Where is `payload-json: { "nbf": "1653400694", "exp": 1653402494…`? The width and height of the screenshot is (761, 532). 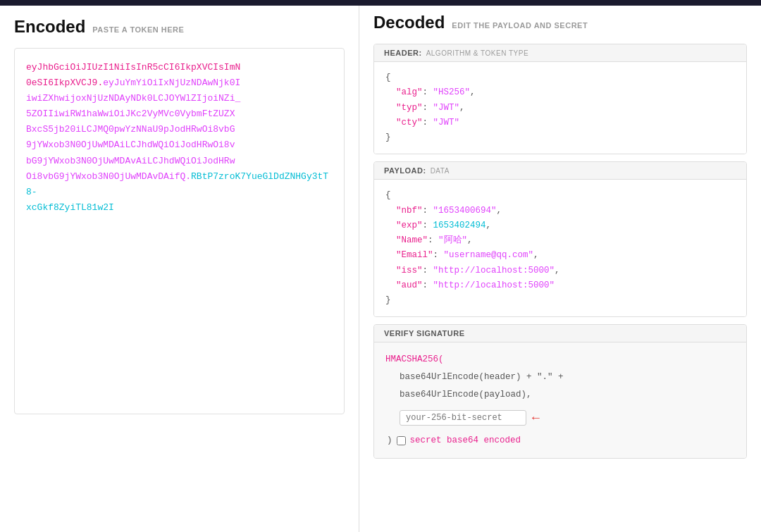
payload-json: { "nbf": "1653400694", "exp": 1653402494… is located at coordinates (560, 248).